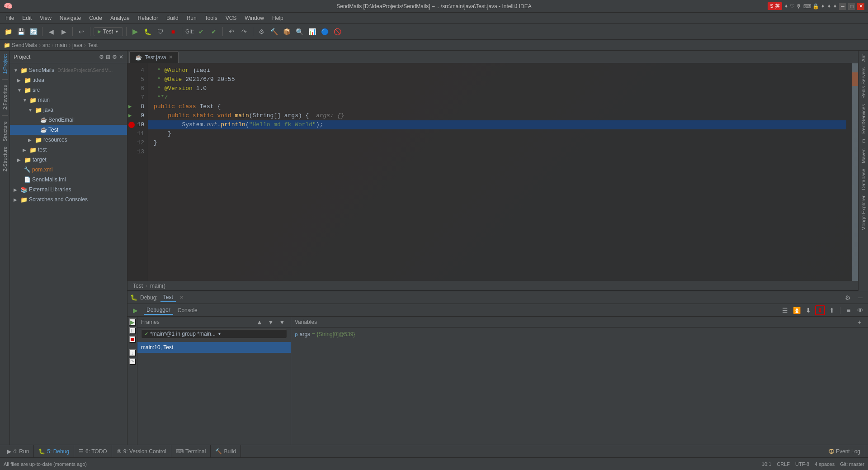 The height and width of the screenshot is (470, 868). Describe the element at coordinates (802, 464) in the screenshot. I see `file-encoding: UTF-8` at that location.